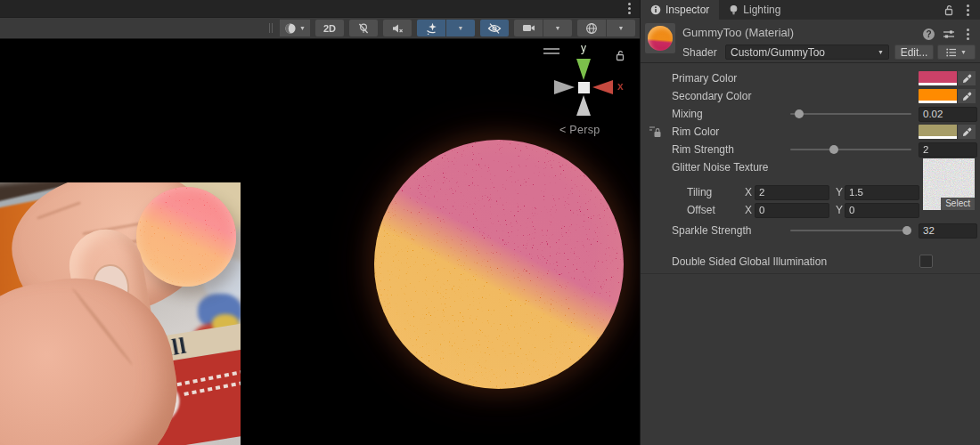 The height and width of the screenshot is (445, 980). What do you see at coordinates (363, 28) in the screenshot?
I see `light-off-icon` at bounding box center [363, 28].